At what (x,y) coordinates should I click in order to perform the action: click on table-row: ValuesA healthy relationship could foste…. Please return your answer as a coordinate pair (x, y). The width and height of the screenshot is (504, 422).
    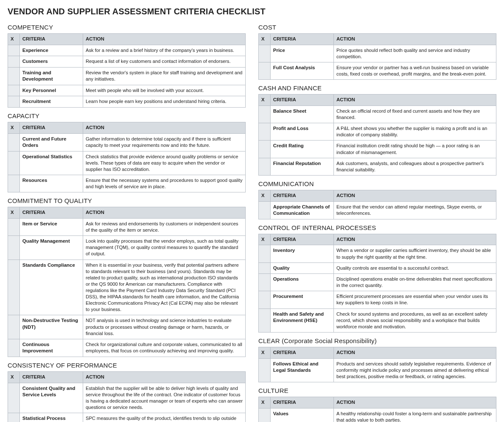
    Looking at the image, I should click on (377, 415).